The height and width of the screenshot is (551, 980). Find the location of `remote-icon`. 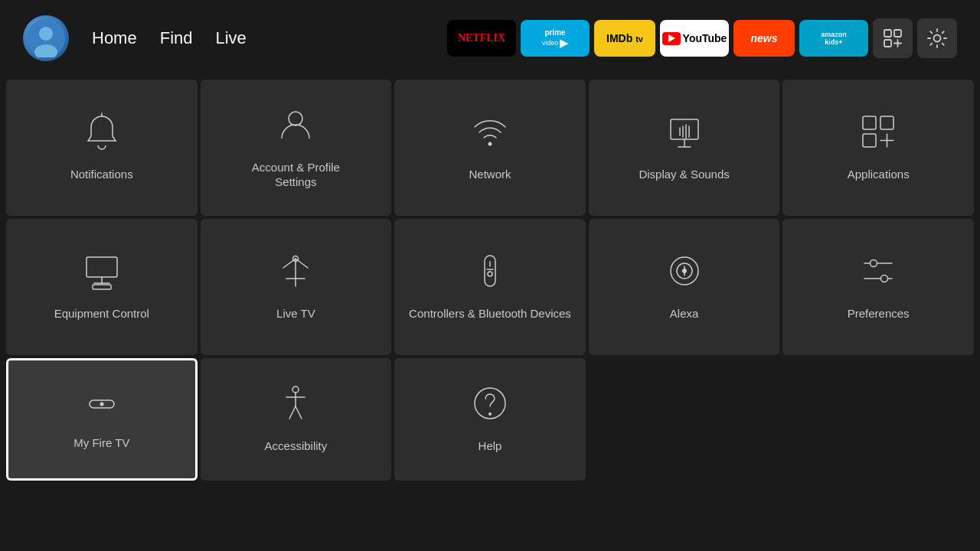

remote-icon is located at coordinates (490, 272).